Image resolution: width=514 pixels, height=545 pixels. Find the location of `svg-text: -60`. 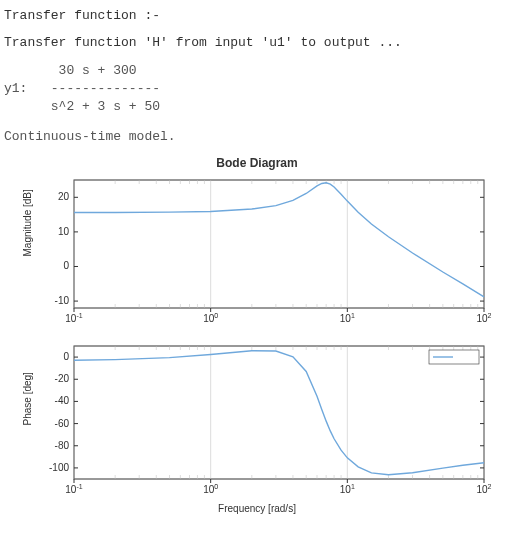

svg-text: -60 is located at coordinates (62, 422).